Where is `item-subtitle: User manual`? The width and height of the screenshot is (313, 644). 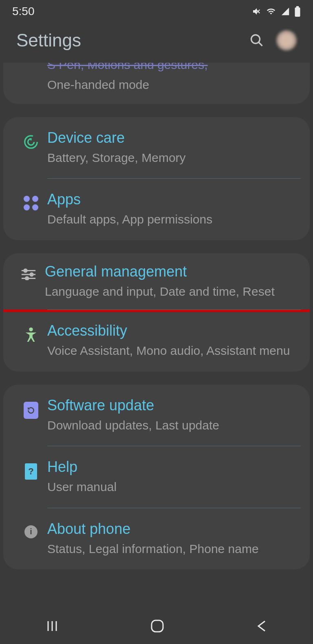 item-subtitle: User manual is located at coordinates (173, 487).